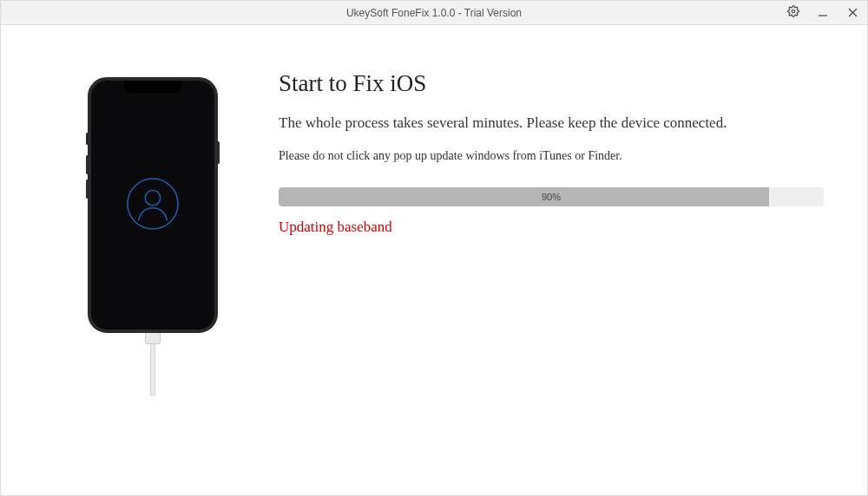 The width and height of the screenshot is (868, 496). I want to click on progress-label: 90%, so click(551, 197).